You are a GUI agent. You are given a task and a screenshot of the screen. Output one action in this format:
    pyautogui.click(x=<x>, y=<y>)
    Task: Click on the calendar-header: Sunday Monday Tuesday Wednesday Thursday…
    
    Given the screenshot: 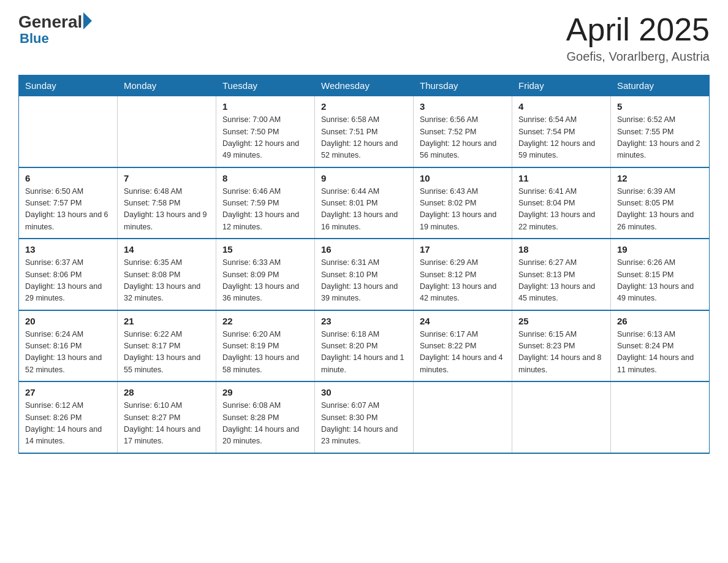 What is the action you would take?
    pyautogui.click(x=364, y=86)
    